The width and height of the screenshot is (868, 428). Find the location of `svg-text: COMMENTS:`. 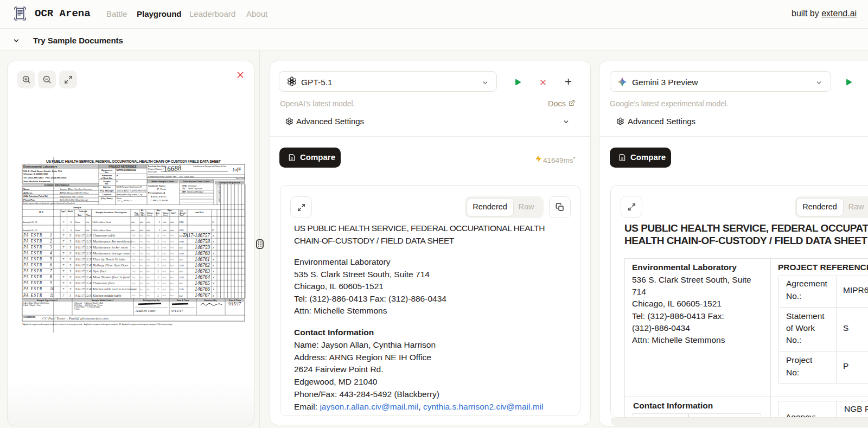

svg-text: COMMENTS: is located at coordinates (29, 317).